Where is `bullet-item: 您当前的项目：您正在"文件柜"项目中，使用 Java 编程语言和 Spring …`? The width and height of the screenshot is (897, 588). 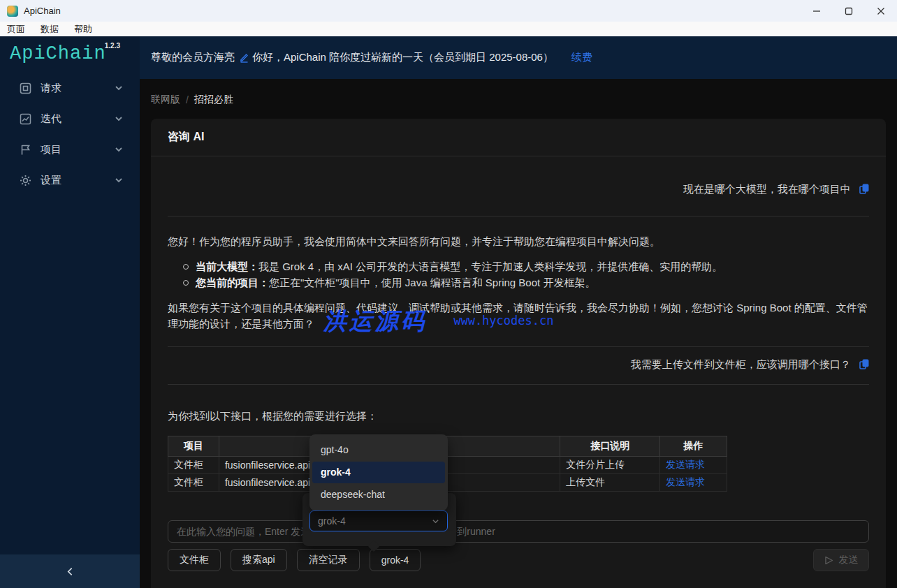
bullet-item: 您当前的项目：您正在"文件柜"项目中，使用 Java 编程语言和 Spring … is located at coordinates (518, 282).